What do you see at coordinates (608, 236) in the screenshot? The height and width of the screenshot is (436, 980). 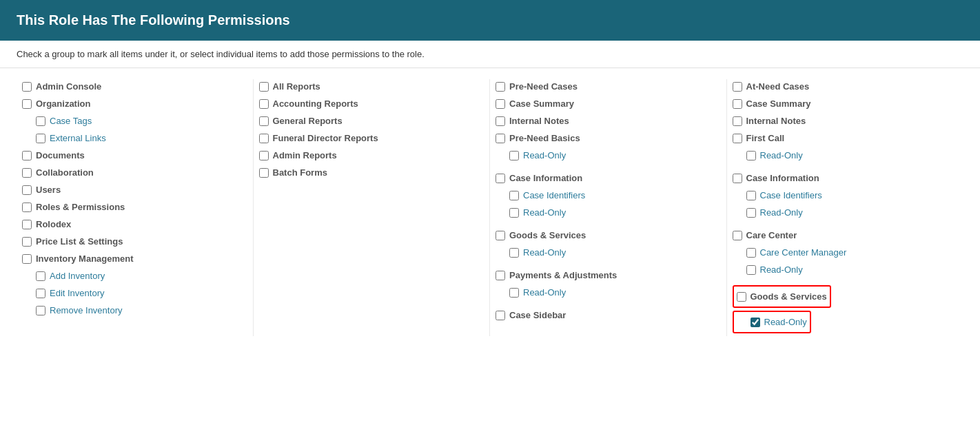 I see `perm-item-goods-services-preneed: Goods & Services` at bounding box center [608, 236].